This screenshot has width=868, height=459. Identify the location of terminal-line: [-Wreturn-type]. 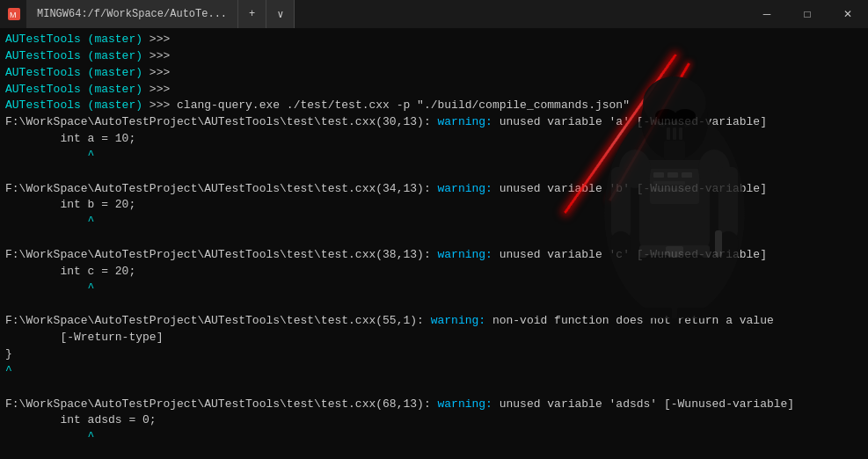
(434, 338).